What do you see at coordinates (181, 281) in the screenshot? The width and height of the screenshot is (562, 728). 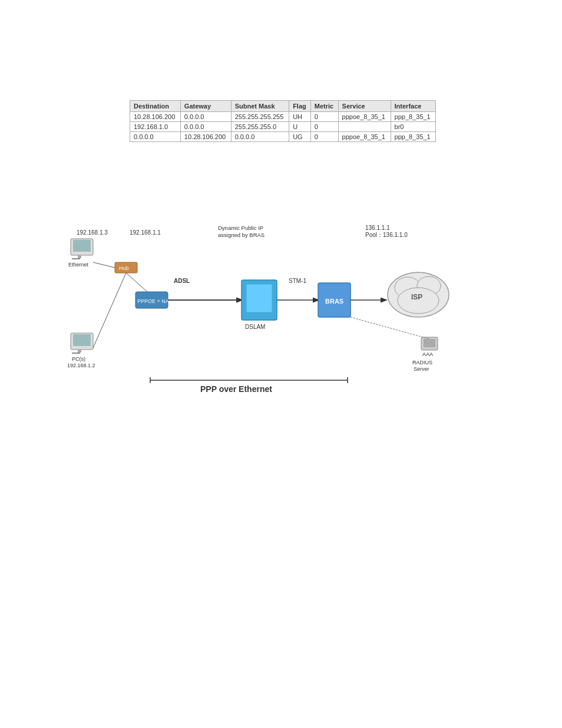 I see `adsl-label: ADSL` at bounding box center [181, 281].